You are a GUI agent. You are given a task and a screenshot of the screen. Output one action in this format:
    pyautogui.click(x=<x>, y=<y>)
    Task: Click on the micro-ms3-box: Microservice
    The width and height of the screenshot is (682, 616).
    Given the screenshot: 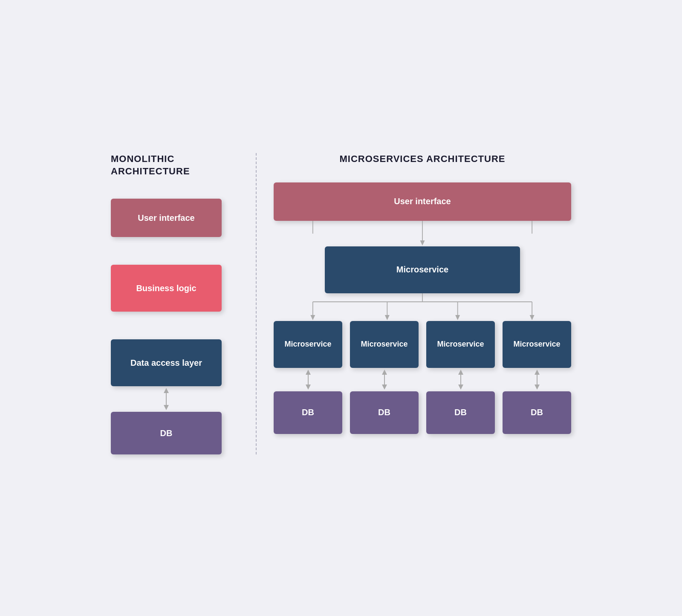 What is the action you would take?
    pyautogui.click(x=460, y=344)
    